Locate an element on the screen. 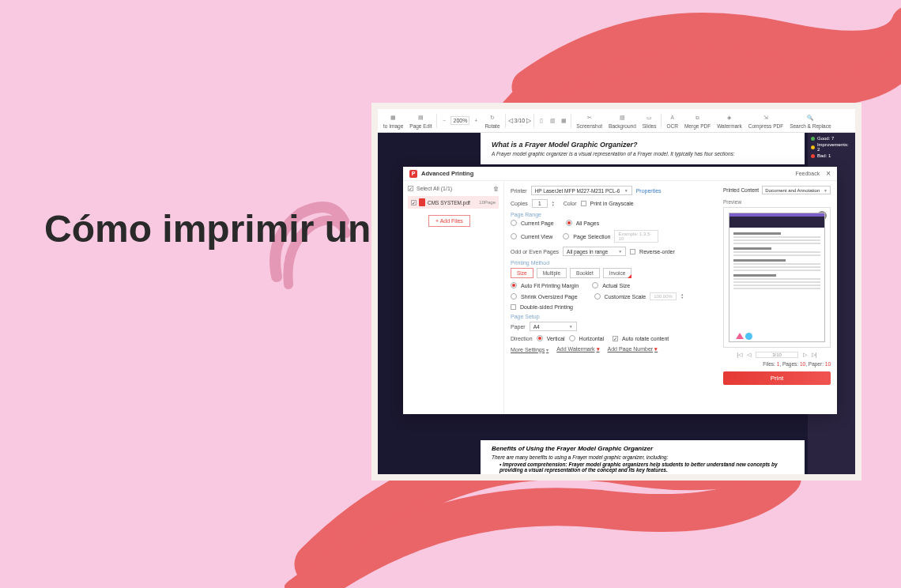 The image size is (901, 588). watermark-button: ◈Watermark is located at coordinates (729, 121).